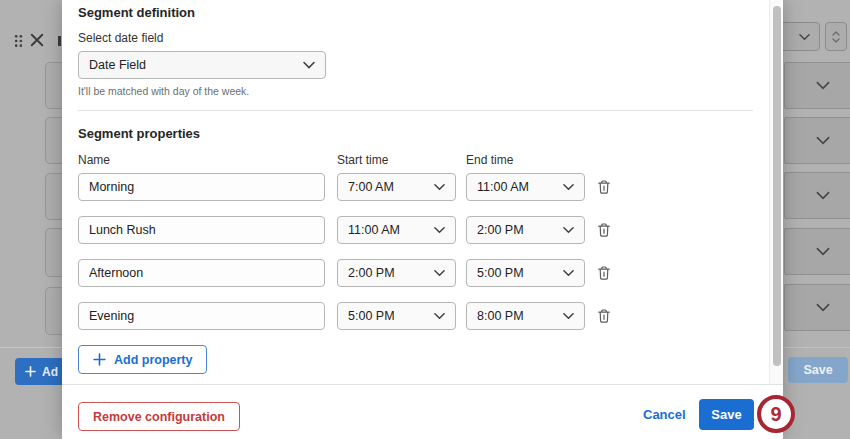 The width and height of the screenshot is (850, 439). Describe the element at coordinates (836, 37) in the screenshot. I see `sort-chevrons-icon` at that location.